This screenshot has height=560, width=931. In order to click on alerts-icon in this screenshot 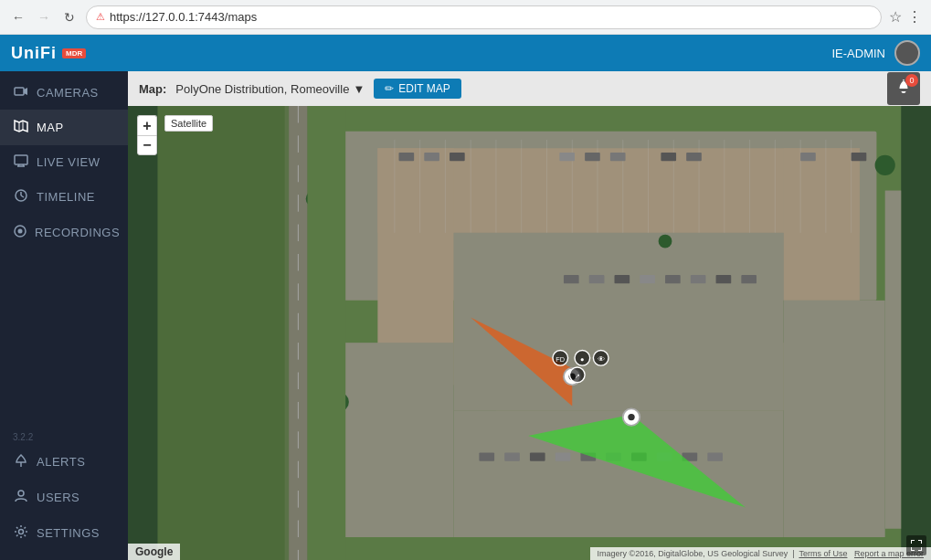, I will do `click(21, 462)`.